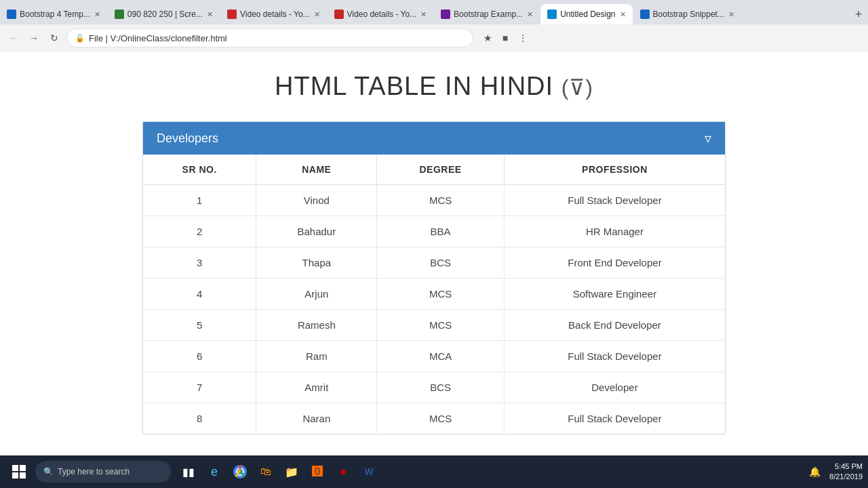 This screenshot has height=488, width=868. What do you see at coordinates (505, 38) in the screenshot?
I see `browser-toolbar: ★ ■ ⋮` at bounding box center [505, 38].